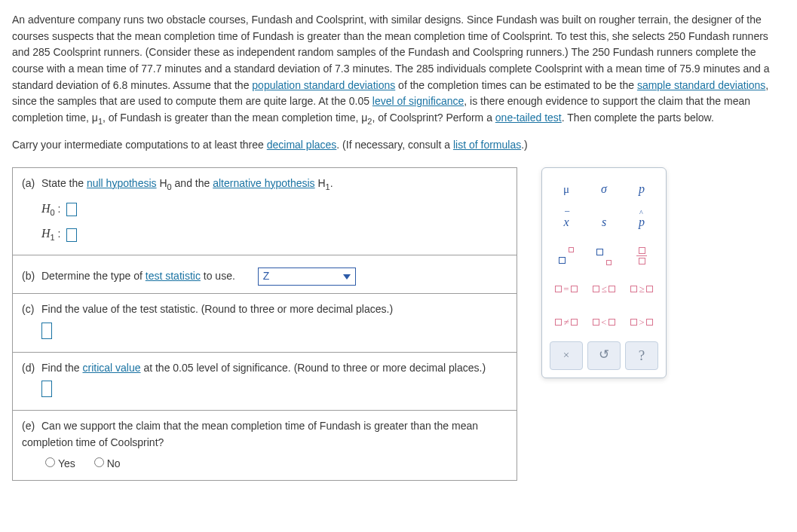 Image resolution: width=797 pixels, height=532 pixels. What do you see at coordinates (604, 190) in the screenshot?
I see `palette-sigma-button: σ` at bounding box center [604, 190].